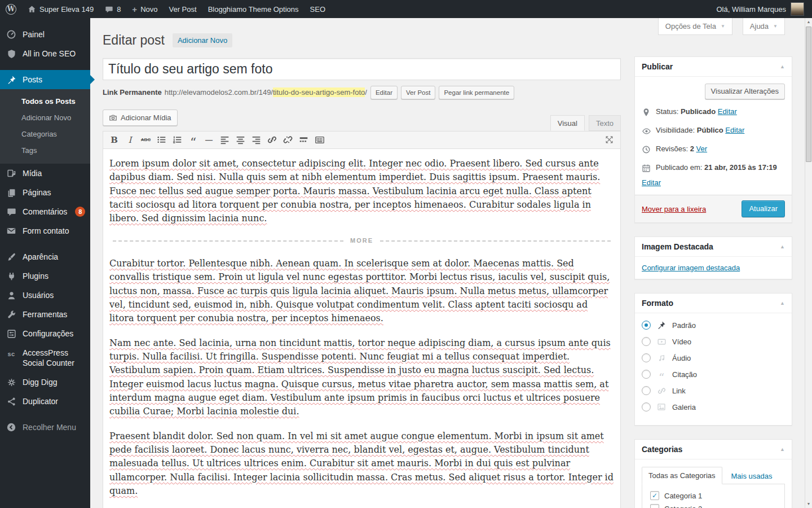 The image size is (812, 508). Describe the element at coordinates (318, 9) in the screenshot. I see `seo-menu: SEO` at that location.